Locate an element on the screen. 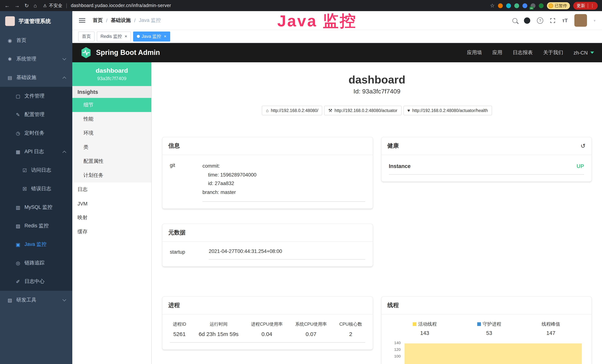 The height and width of the screenshot is (364, 602). bookmark-star-icon: ☆ is located at coordinates (493, 5).